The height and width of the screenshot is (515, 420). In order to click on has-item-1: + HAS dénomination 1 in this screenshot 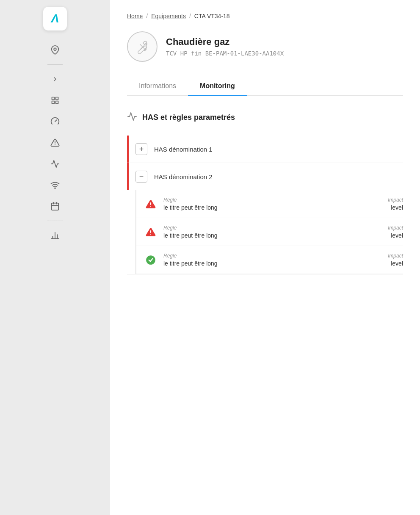, I will do `click(265, 149)`.